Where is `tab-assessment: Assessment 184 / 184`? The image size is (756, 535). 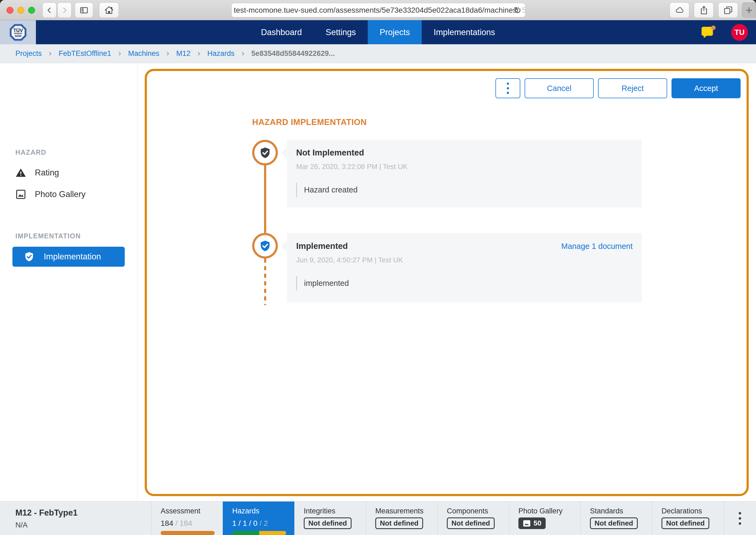
tab-assessment: Assessment 184 / 184 is located at coordinates (187, 518).